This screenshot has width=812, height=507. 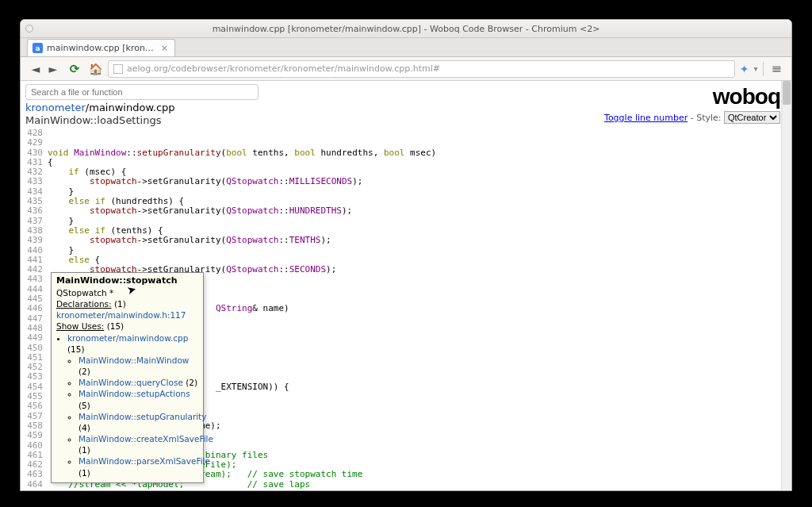 I want to click on forward-button: ►, so click(x=53, y=69).